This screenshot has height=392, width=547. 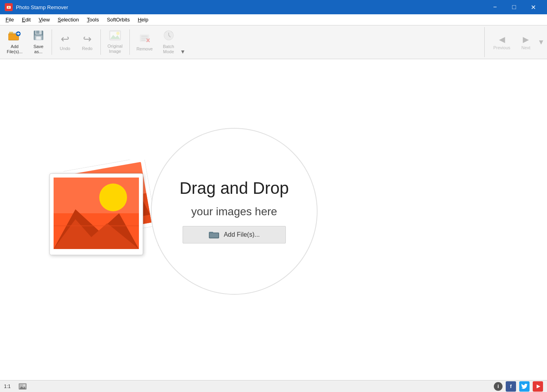 What do you see at coordinates (10, 20) in the screenshot?
I see `menu-file: File` at bounding box center [10, 20].